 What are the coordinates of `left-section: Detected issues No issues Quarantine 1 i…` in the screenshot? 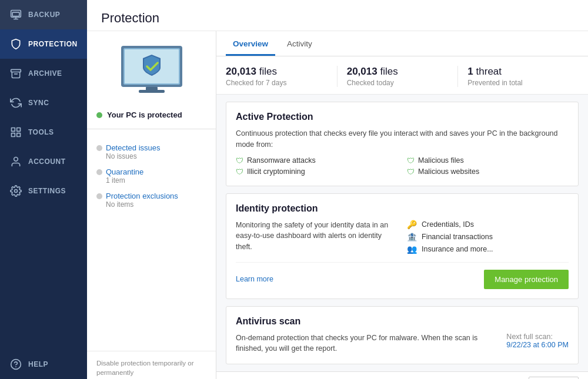 It's located at (152, 179).